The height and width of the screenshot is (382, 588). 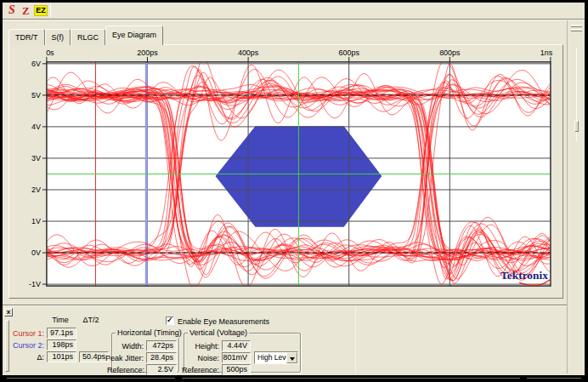 I want to click on y-tick-label: 6V, so click(x=36, y=64).